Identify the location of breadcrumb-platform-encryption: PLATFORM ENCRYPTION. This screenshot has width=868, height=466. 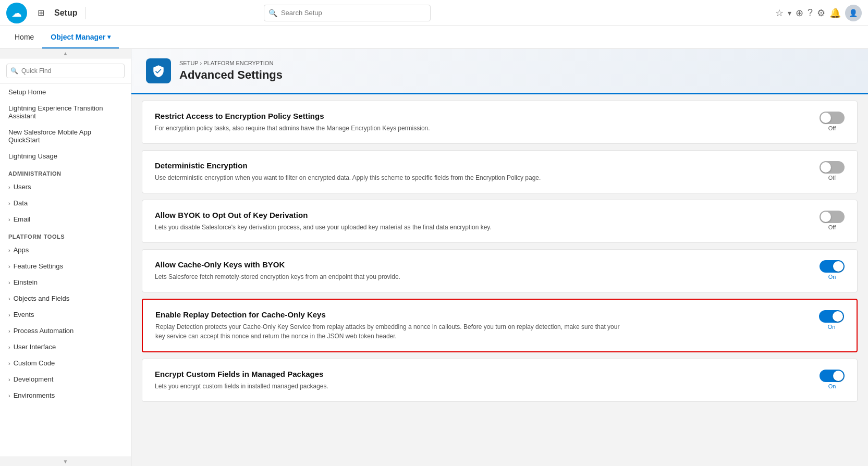
(238, 63).